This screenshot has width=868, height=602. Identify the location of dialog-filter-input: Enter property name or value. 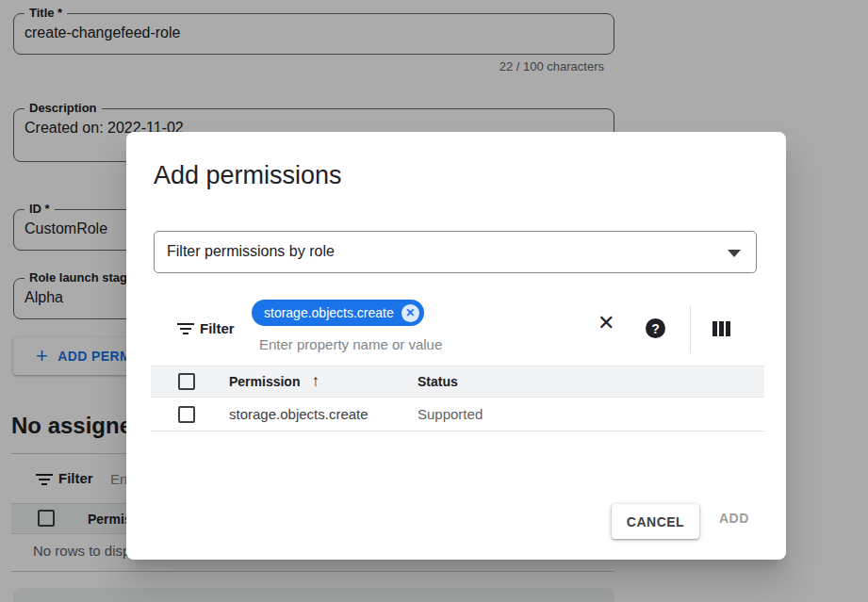
(351, 345).